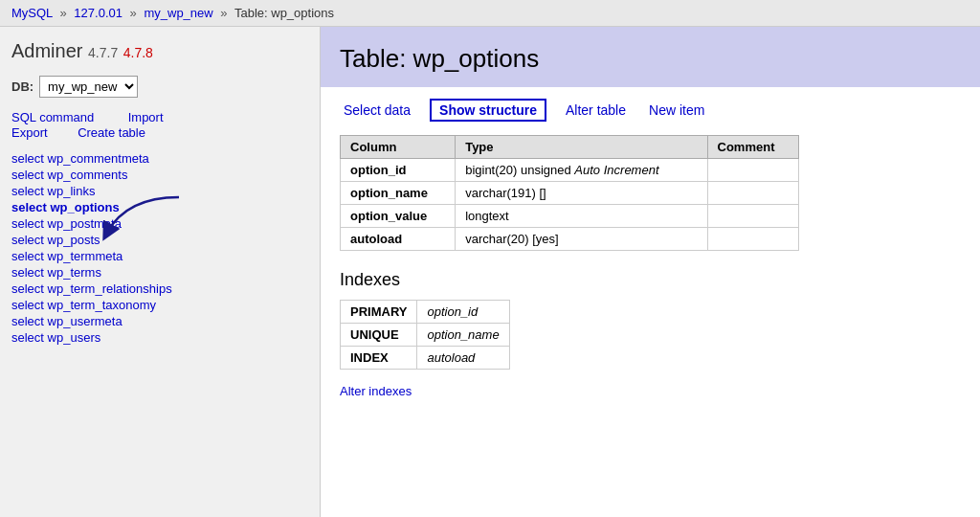 The height and width of the screenshot is (517, 980). What do you see at coordinates (570, 170) in the screenshot?
I see `table-row: option_id bigint(20) unsigned Auto Incre…` at bounding box center [570, 170].